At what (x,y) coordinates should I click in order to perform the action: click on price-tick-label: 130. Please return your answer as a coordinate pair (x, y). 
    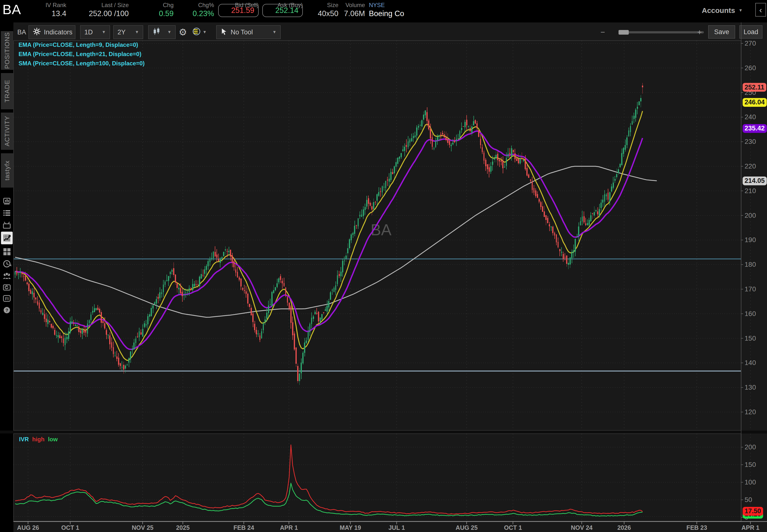
    Looking at the image, I should click on (750, 387).